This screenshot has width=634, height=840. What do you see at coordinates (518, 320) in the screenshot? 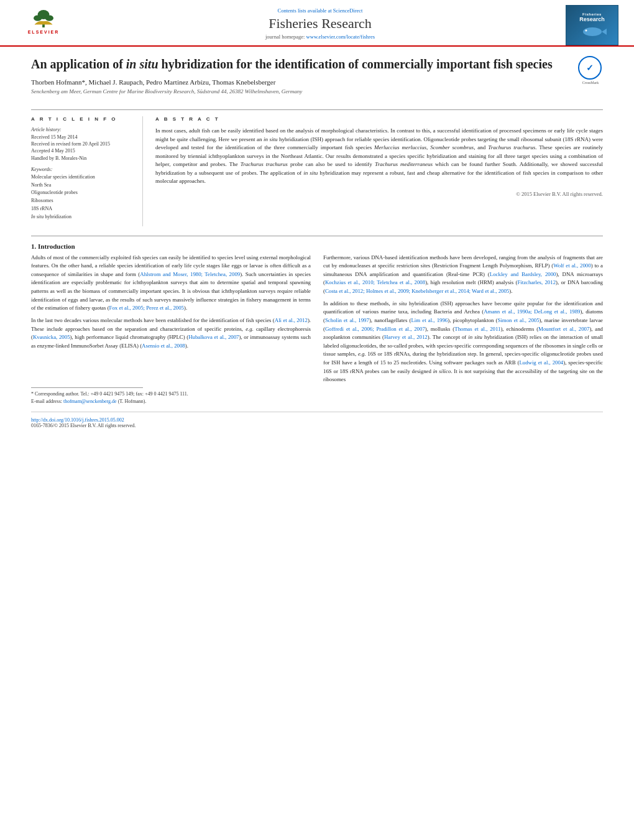
I see `ref-simon: Simon et al., 2005` at bounding box center [518, 320].